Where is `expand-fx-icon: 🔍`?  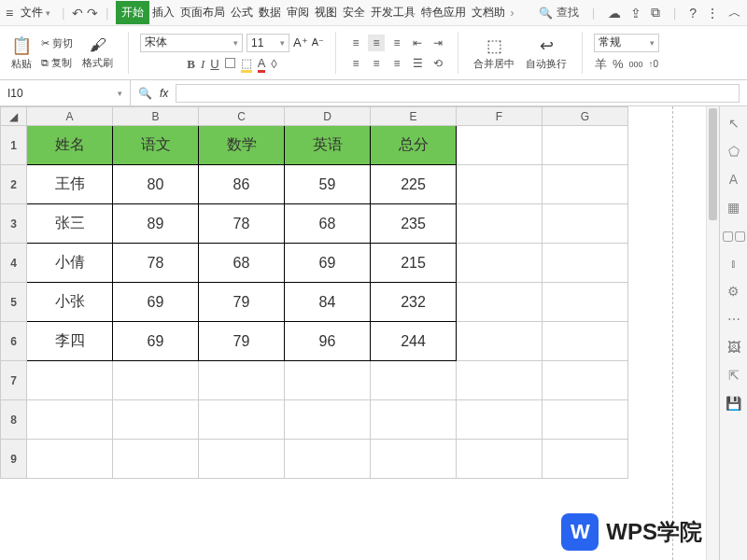 expand-fx-icon: 🔍 is located at coordinates (146, 93).